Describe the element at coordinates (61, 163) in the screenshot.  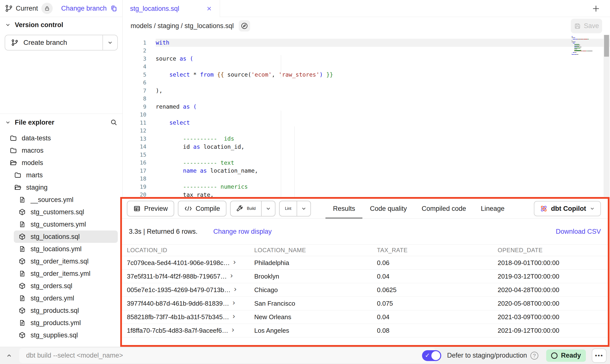
I see `file-item-models: models` at that location.